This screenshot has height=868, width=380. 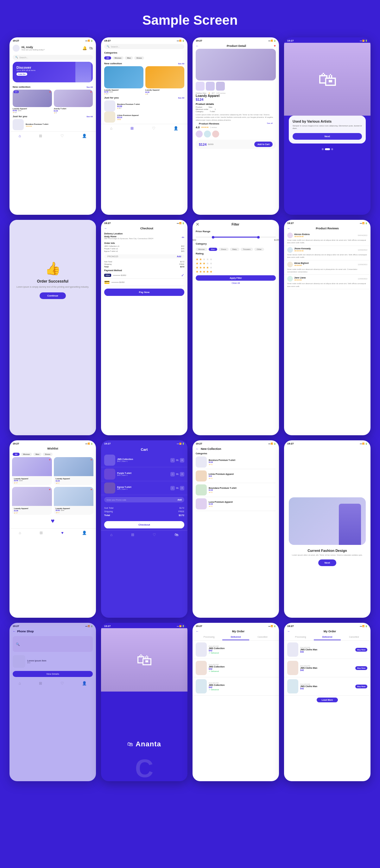 I want to click on pd-heart-btn: ♥, so click(x=275, y=46).